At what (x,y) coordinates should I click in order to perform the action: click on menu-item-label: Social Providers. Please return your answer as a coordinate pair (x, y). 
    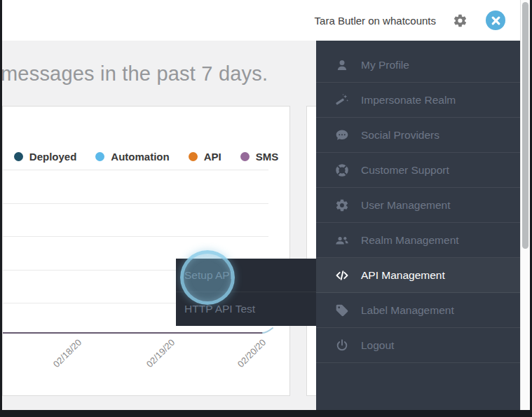
    Looking at the image, I should click on (400, 135).